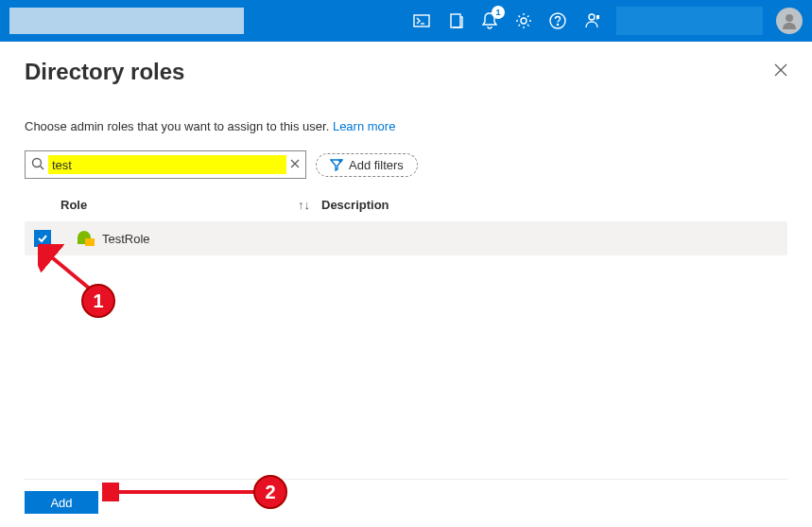 The height and width of the screenshot is (527, 812). What do you see at coordinates (191, 204) in the screenshot?
I see `column-role-header: Role ↑↓` at bounding box center [191, 204].